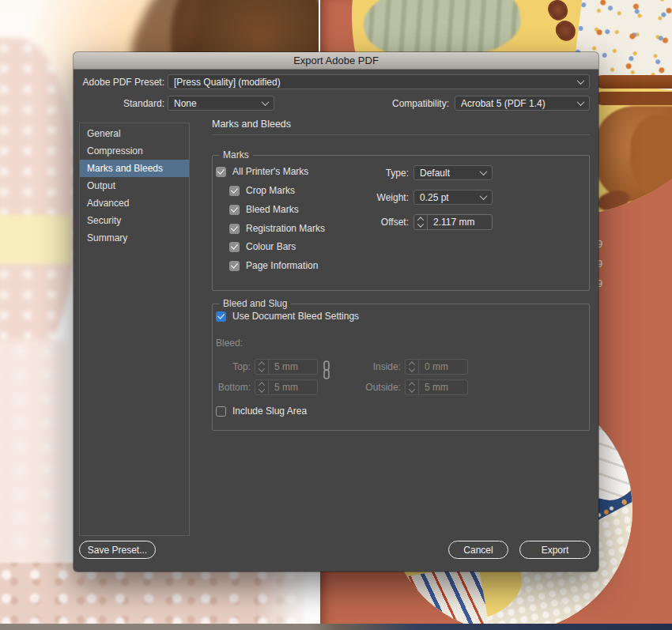  I want to click on bleed-bottom-stepper: 5 mm, so click(286, 387).